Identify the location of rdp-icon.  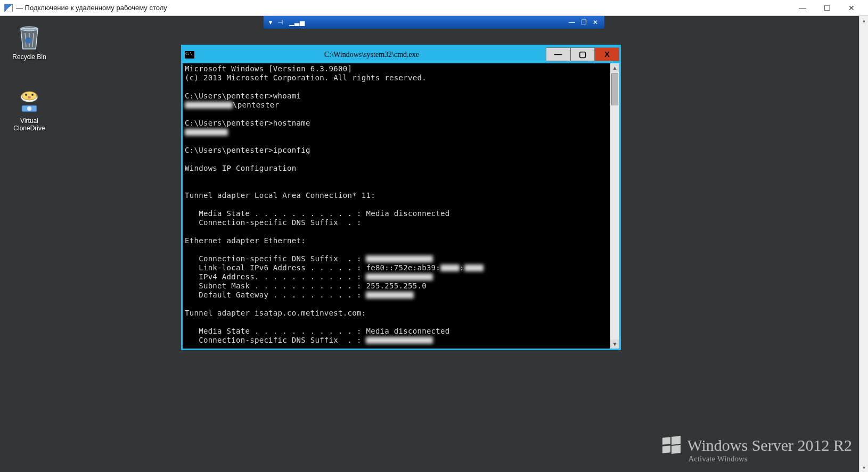
(9, 8).